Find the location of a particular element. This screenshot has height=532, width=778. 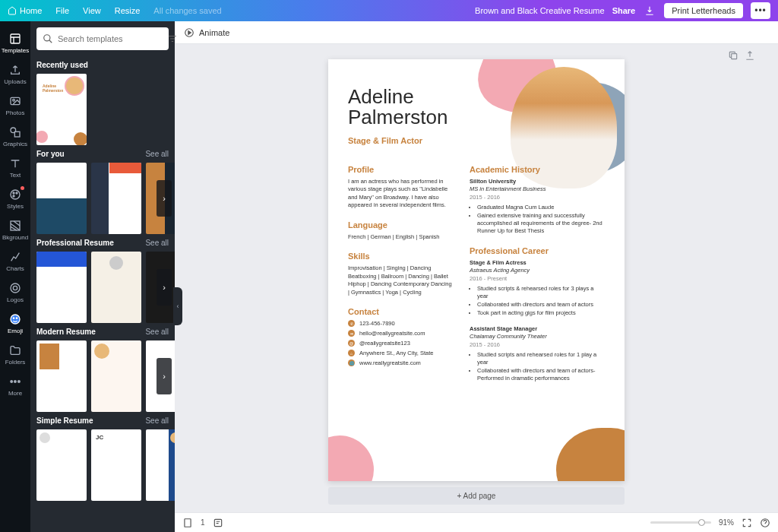

share-button: Share is located at coordinates (625, 11).